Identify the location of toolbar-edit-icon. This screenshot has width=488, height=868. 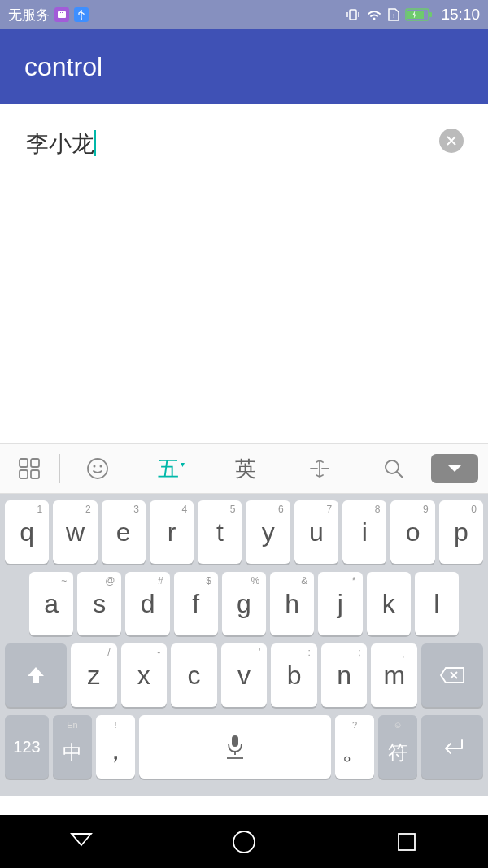
(320, 469).